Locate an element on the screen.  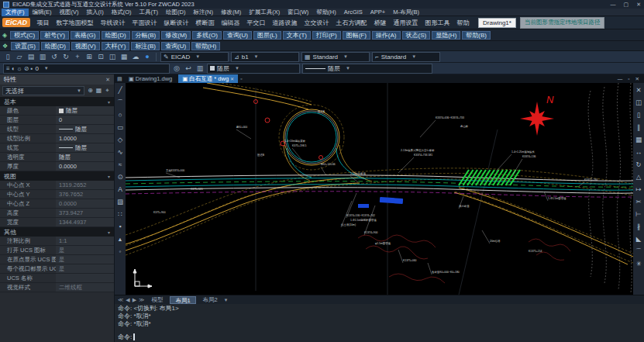
toolbar-tab: 大样(Y) is located at coordinates (116, 47).